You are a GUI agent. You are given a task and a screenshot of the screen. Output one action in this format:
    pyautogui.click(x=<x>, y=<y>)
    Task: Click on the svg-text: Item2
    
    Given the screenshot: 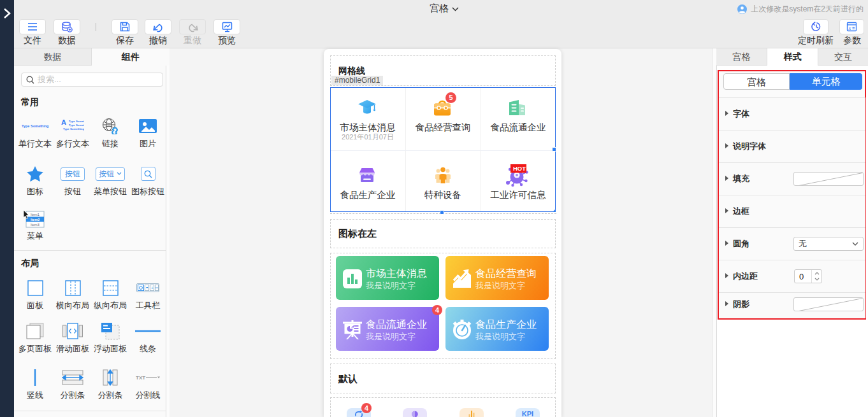 What is the action you would take?
    pyautogui.click(x=35, y=219)
    